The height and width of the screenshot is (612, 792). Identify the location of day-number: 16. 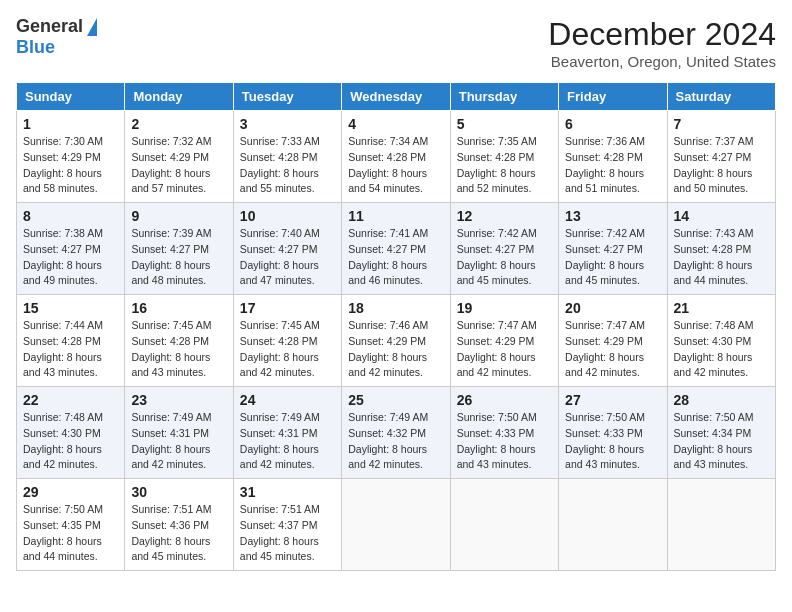
(178, 308).